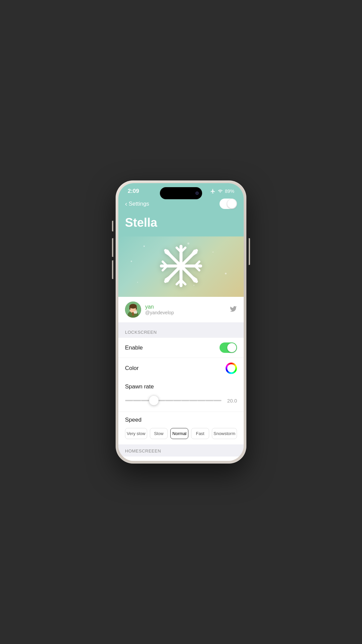  Describe the element at coordinates (231, 368) in the screenshot. I see `color-picker` at that location.